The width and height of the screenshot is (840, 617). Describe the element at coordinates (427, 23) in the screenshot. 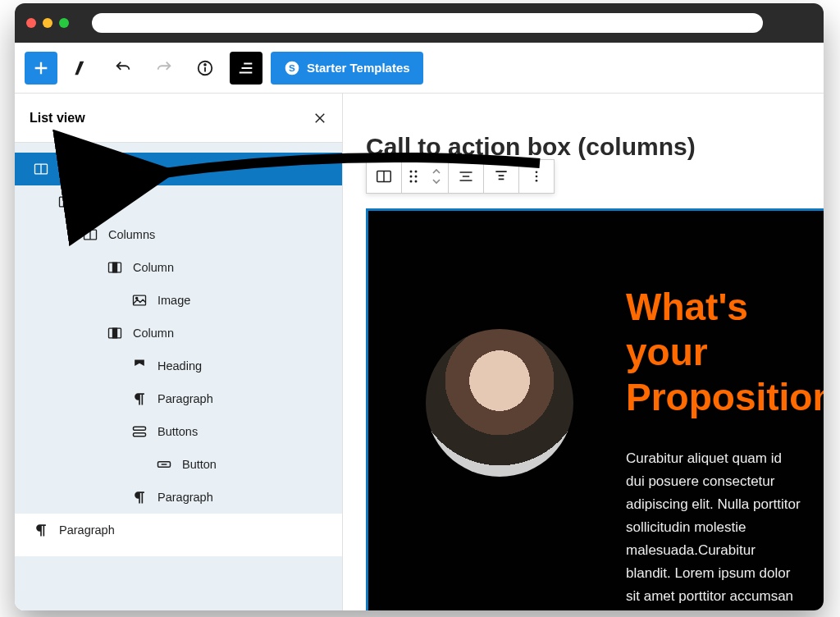

I see `url-bar` at that location.